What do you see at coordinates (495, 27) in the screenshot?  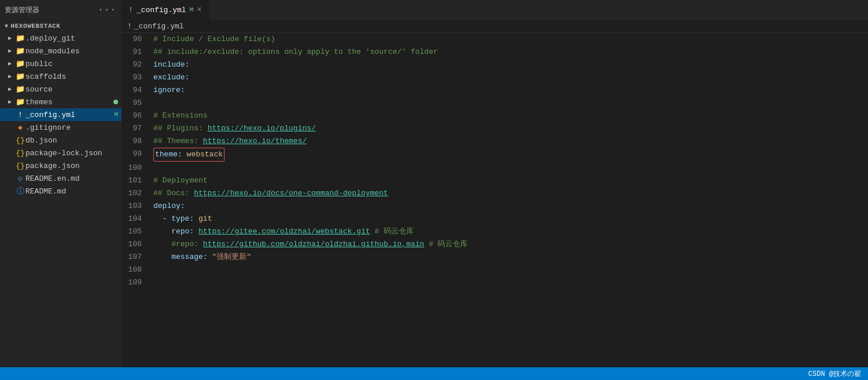 I see `breadcrumb-bar: ! _config.yml` at bounding box center [495, 27].